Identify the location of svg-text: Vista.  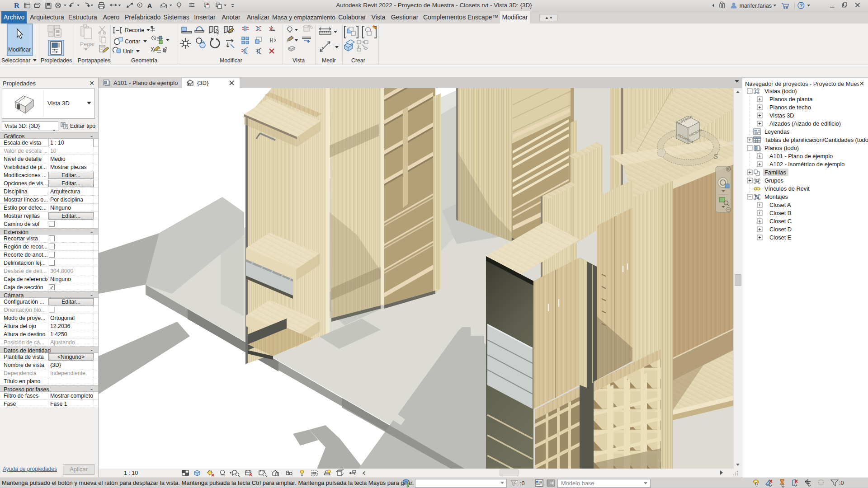
(298, 61).